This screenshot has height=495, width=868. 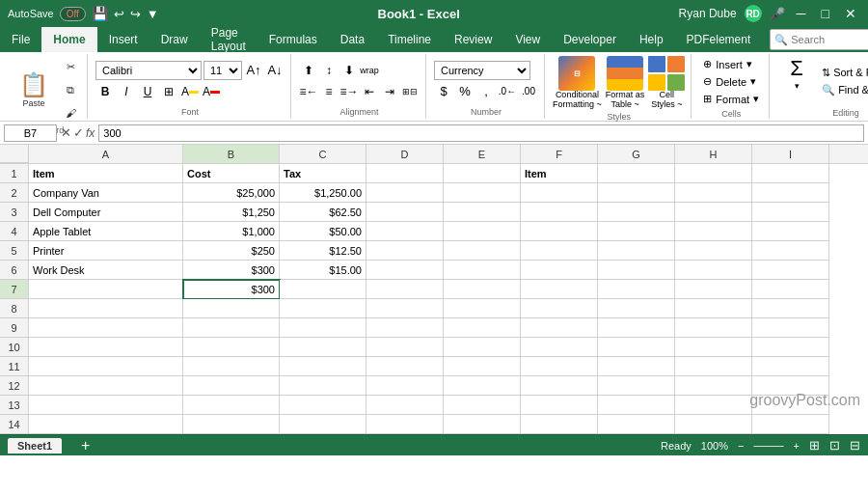 What do you see at coordinates (801, 14) in the screenshot?
I see `minimize-icon: ─` at bounding box center [801, 14].